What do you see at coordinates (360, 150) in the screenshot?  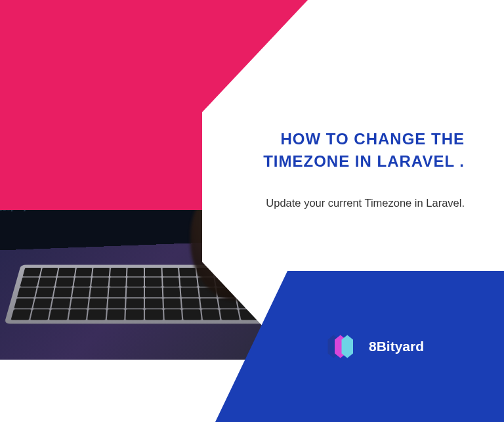 I see `article-title: HOW TO CHANGE THETIMEZONE IN LARAVEL .` at bounding box center [360, 150].